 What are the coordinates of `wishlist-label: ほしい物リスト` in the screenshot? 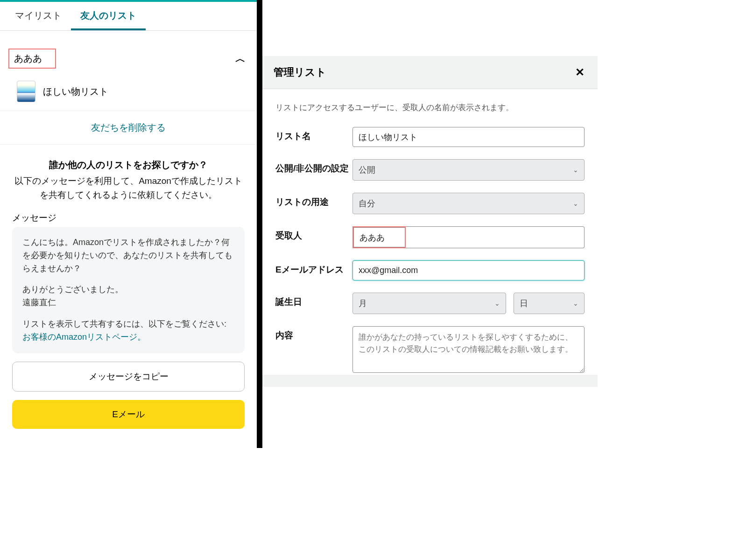 It's located at (76, 91).